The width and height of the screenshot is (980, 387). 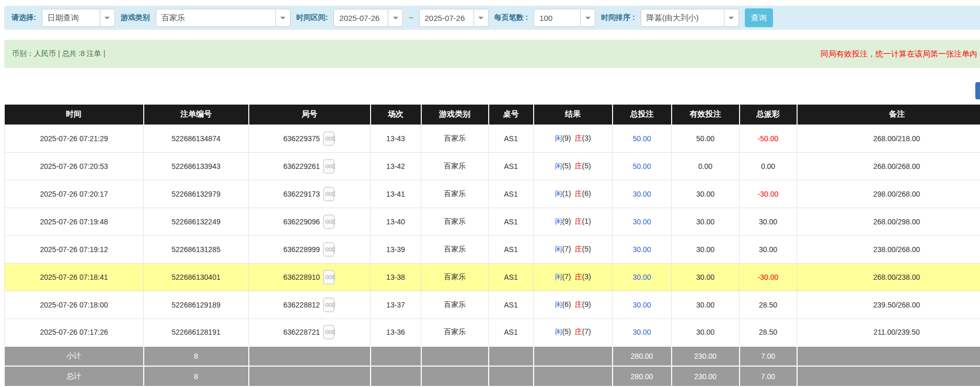 I want to click on bet-id: 522686128191, so click(x=197, y=333).